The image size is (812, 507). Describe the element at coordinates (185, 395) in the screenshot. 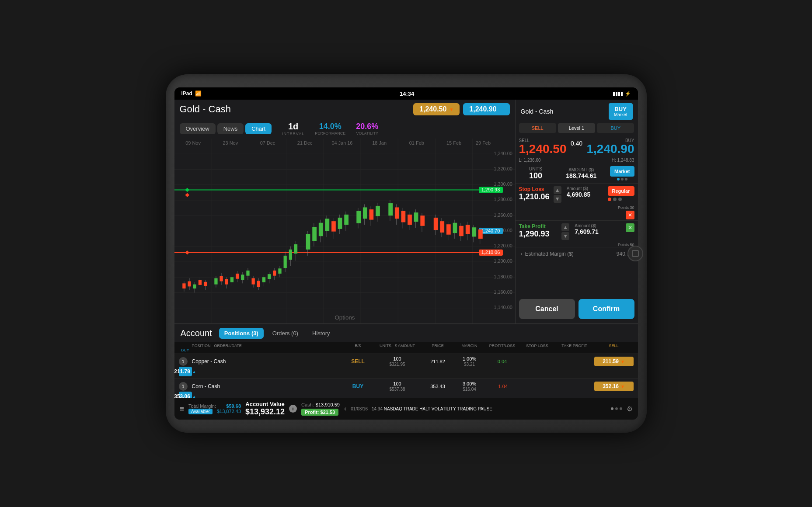

I see `row-buy: 353.06 ▲` at that location.